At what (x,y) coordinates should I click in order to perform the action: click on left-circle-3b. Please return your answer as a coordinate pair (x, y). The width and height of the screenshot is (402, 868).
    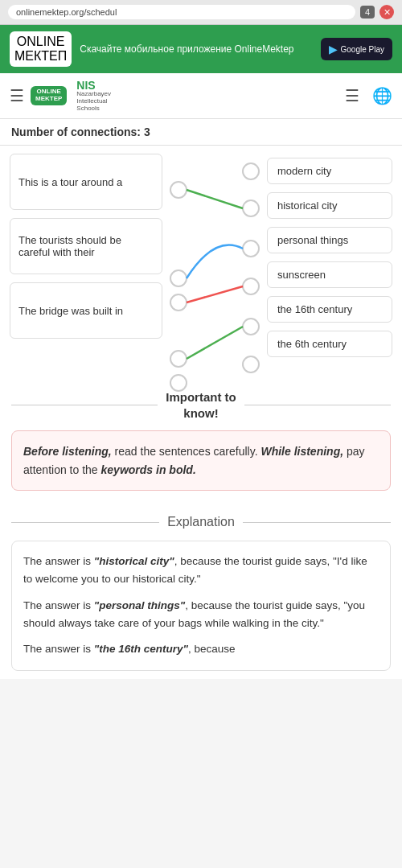
    Looking at the image, I should click on (178, 383).